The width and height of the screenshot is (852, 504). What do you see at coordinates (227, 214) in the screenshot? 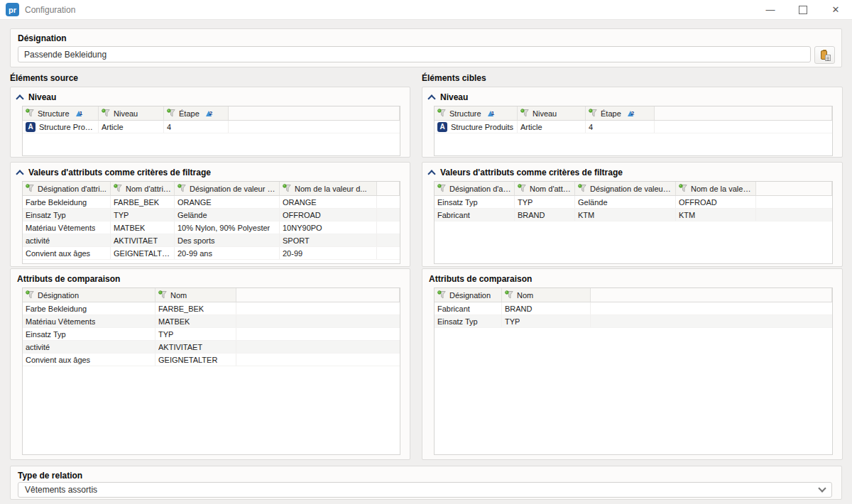
I see `table-cell: Gelände` at bounding box center [227, 214].